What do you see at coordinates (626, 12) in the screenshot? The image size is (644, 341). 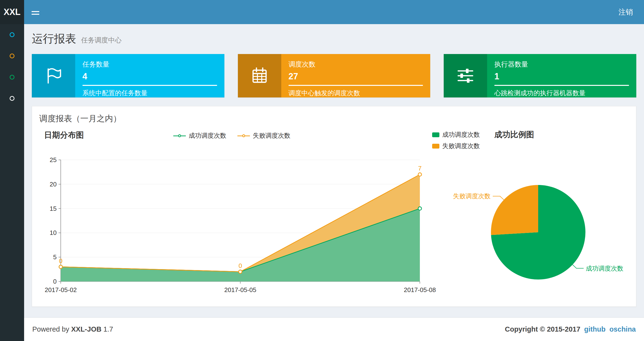 I see `logout-button: 注销` at bounding box center [626, 12].